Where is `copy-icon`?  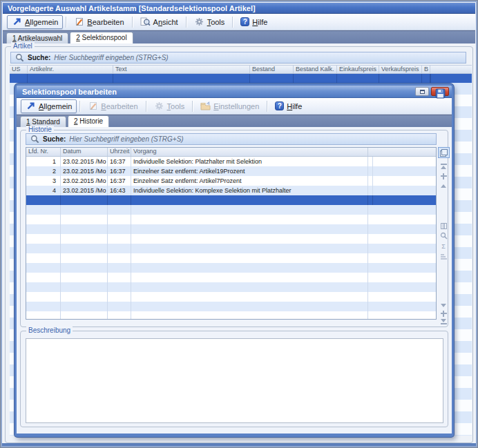 copy-icon is located at coordinates (443, 153).